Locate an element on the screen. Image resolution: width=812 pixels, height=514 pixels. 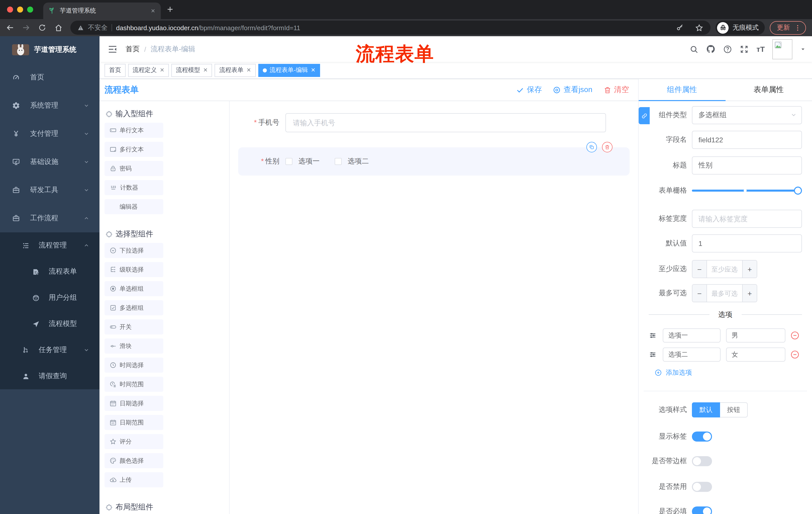
component-card-multi-text: 多行文本 is located at coordinates (134, 149).